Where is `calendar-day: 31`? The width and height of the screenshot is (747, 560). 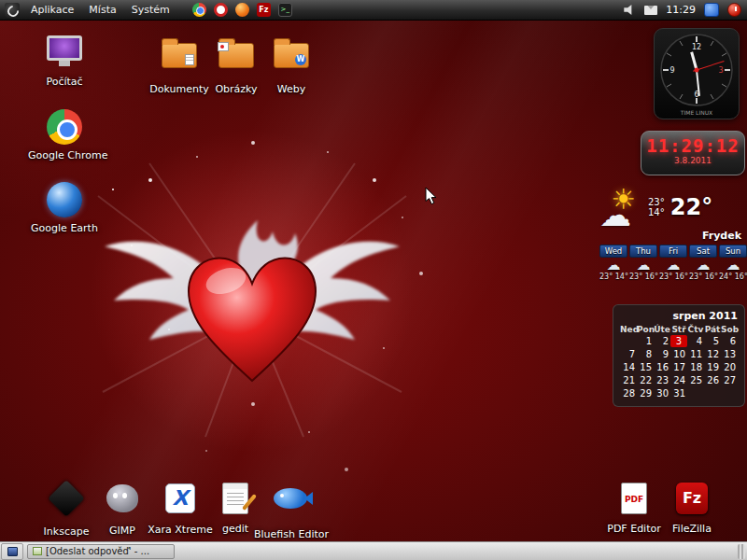 calendar-day: 31 is located at coordinates (679, 394).